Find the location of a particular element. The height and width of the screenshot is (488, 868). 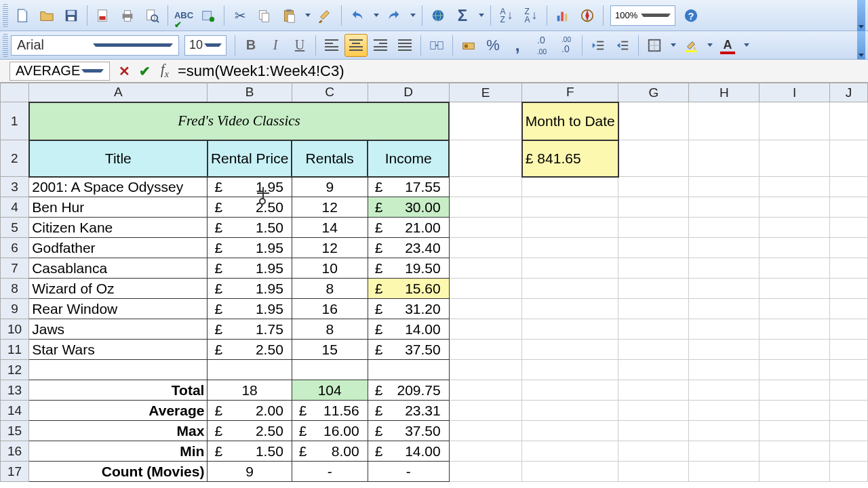

cell-income: £31.20 is located at coordinates (408, 309).